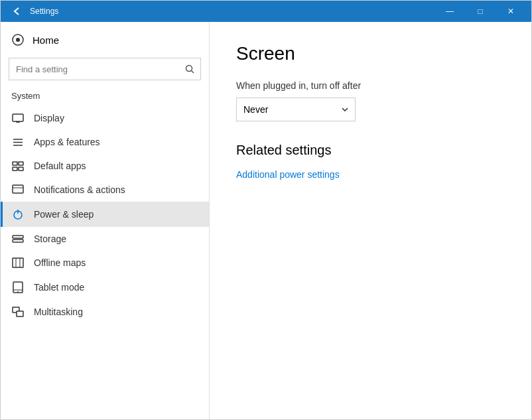 The image size is (532, 420). What do you see at coordinates (18, 287) in the screenshot?
I see `tablet-icon` at bounding box center [18, 287].